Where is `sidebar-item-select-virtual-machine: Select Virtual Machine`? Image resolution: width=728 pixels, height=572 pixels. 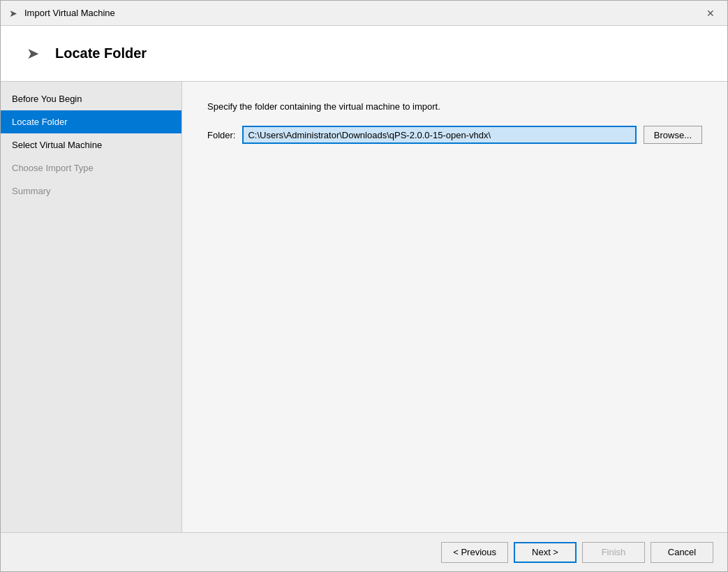
sidebar-item-select-virtual-machine: Select Virtual Machine is located at coordinates (91, 145).